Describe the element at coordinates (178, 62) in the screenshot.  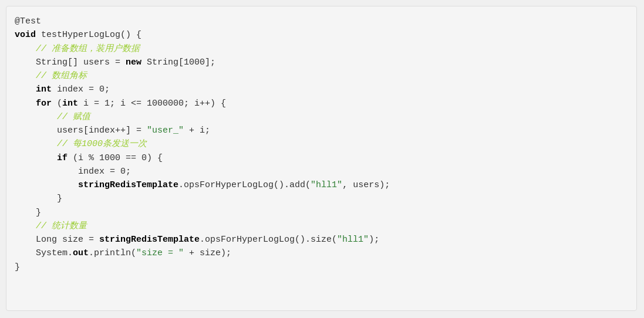
I see `code-token: String[1000];` at that location.